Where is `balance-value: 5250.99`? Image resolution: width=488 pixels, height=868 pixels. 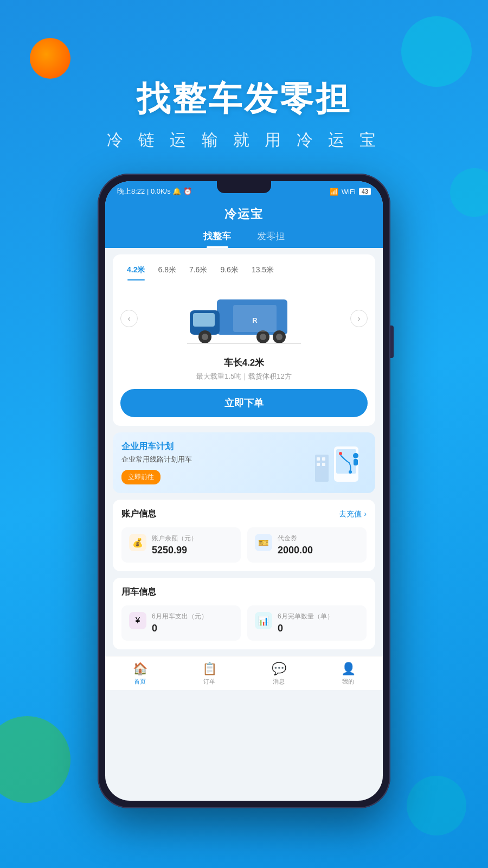
balance-value: 5250.99 is located at coordinates (175, 550).